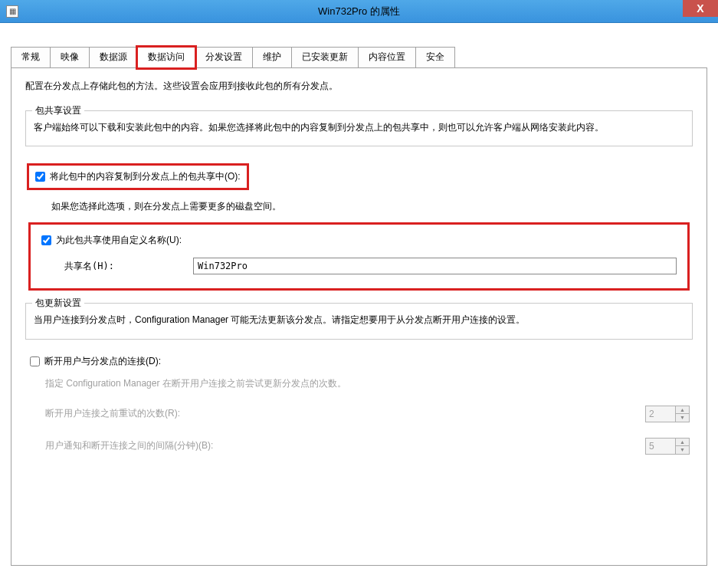 The width and height of the screenshot is (718, 588). What do you see at coordinates (58, 304) in the screenshot?
I see `update-settings-legend: 包更新设置` at bounding box center [58, 304].